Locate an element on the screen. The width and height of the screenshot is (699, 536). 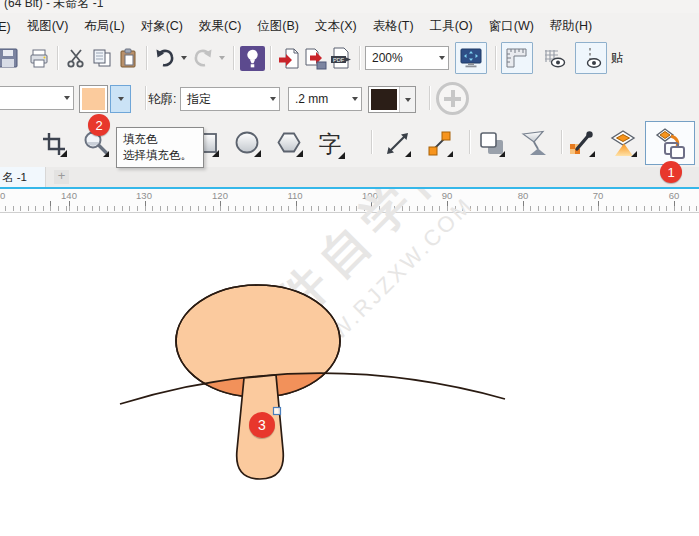
interactive-fill-tool is located at coordinates (670, 143).